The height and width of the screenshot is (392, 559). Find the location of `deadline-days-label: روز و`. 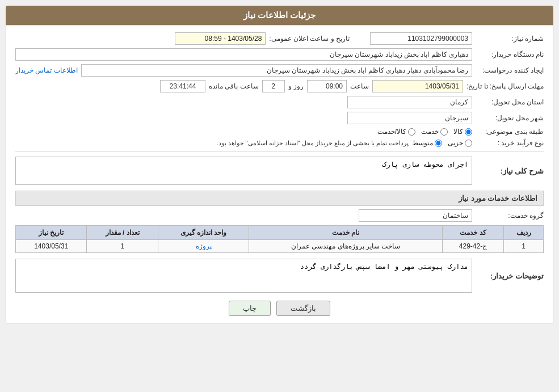

deadline-days-label: روز و is located at coordinates (296, 86).